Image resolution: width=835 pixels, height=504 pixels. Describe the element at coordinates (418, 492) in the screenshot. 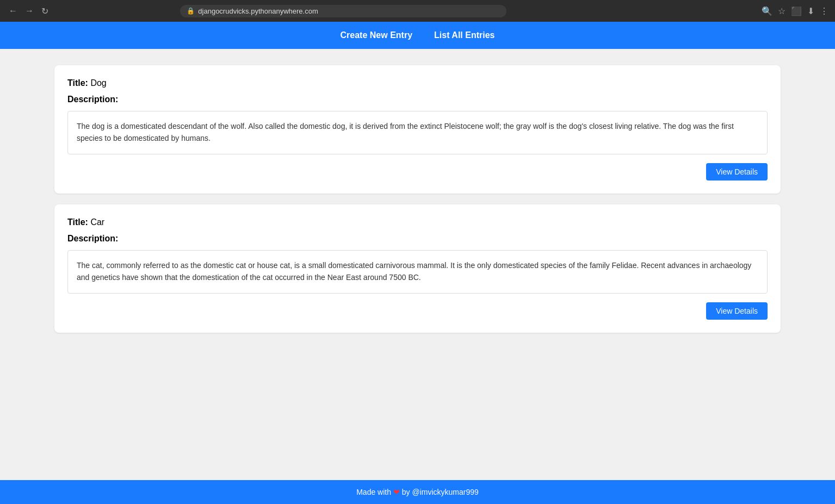

I see `footer: Made with ❤ by @imvickykumar999` at that location.